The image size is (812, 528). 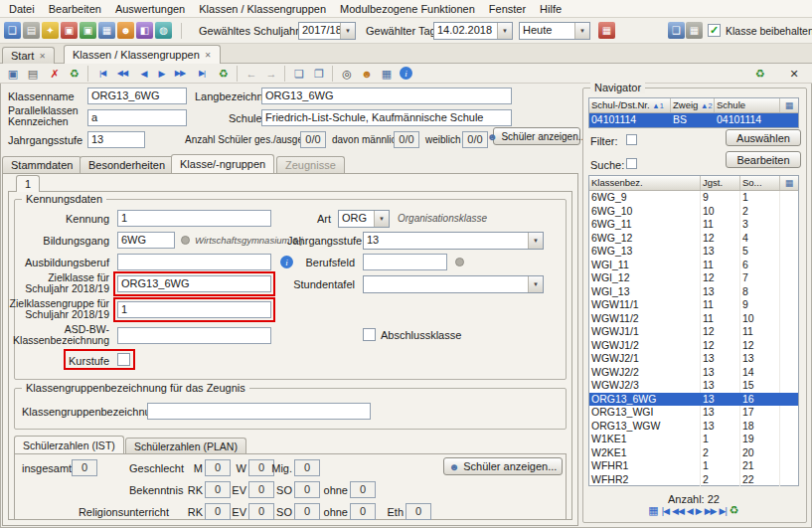 I want to click on stundentafel-select: ▼, so click(x=453, y=284).